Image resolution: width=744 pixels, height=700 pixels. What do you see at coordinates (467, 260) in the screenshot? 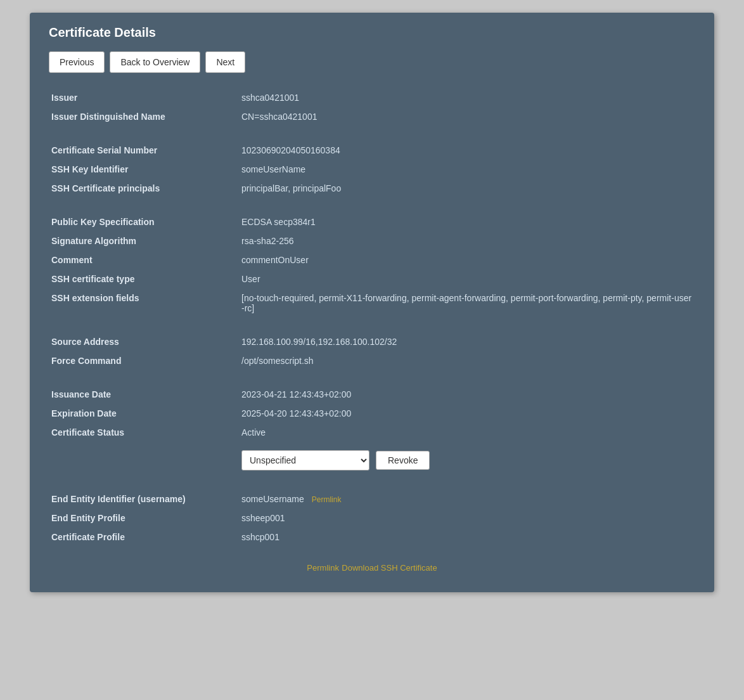
I see `comment-value: commentOnUser` at bounding box center [467, 260].